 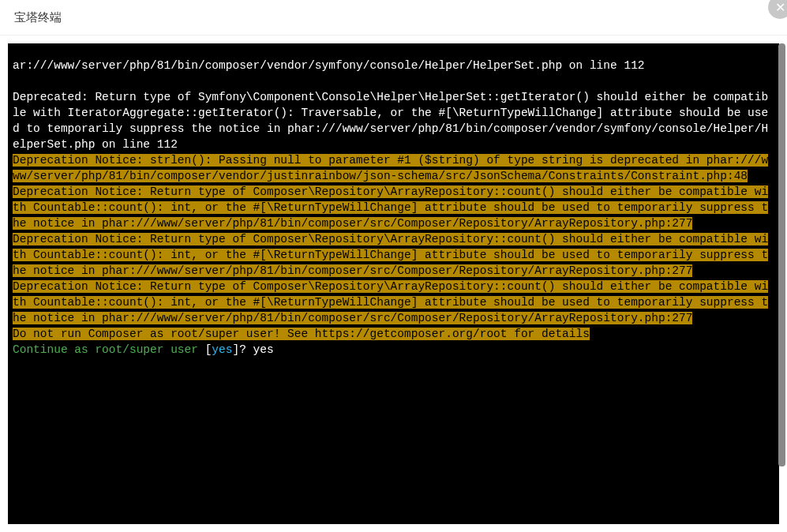 I want to click on output-highlight: Do not run Composer as root/super user! …, so click(x=302, y=334).